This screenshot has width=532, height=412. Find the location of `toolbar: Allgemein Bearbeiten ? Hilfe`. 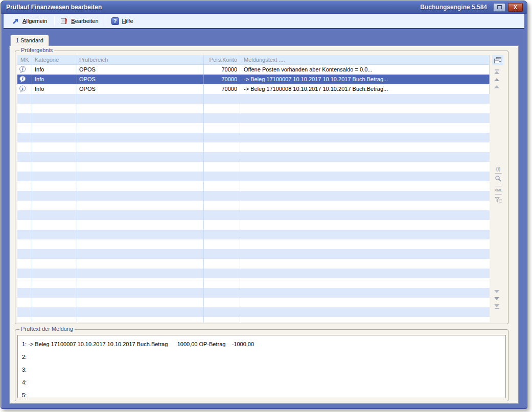

toolbar: Allgemein Bearbeiten ? Hilfe is located at coordinates (264, 21).